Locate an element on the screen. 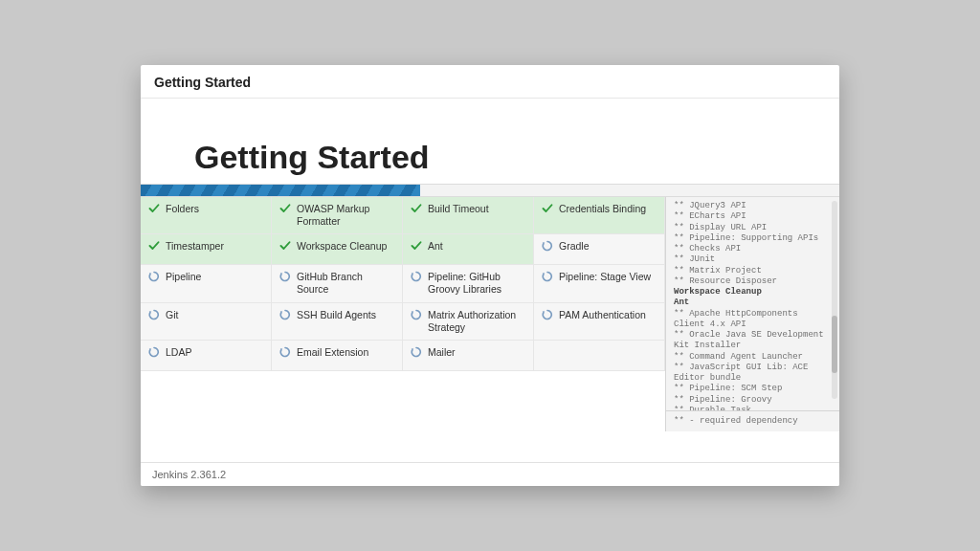  plugin-cell: Folders is located at coordinates (207, 216).